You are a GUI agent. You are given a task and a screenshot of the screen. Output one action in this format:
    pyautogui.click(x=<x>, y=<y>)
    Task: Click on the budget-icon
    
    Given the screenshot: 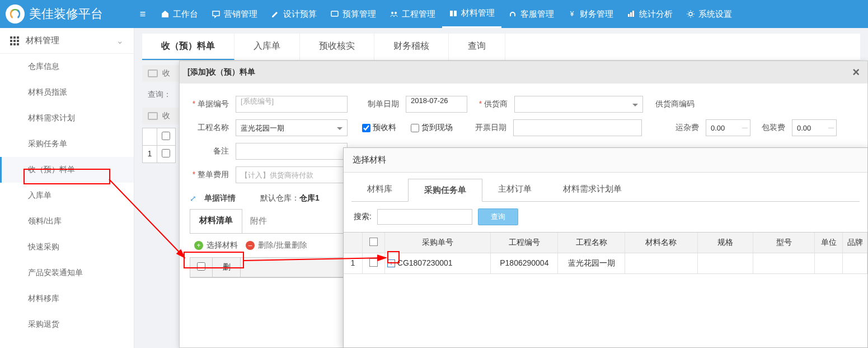 What is the action you would take?
    pyautogui.click(x=335, y=14)
    